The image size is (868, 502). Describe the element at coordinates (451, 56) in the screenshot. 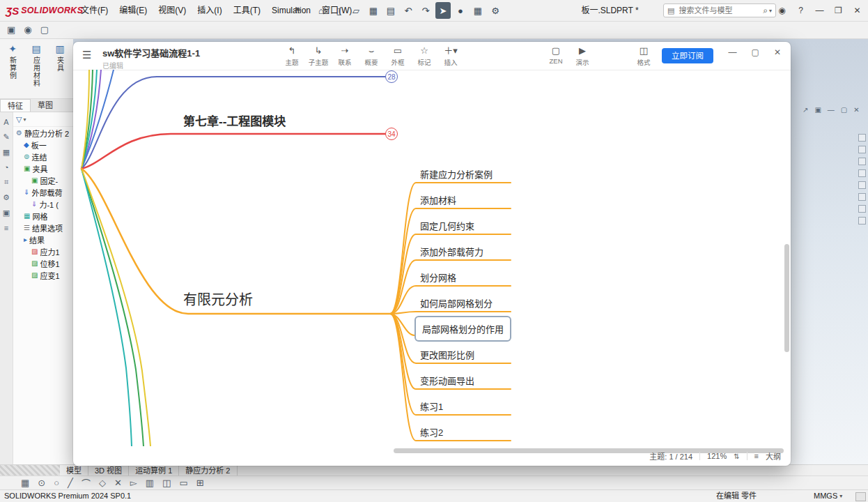

I see `xmind-tool-button: ＋▾ 插入` at that location.